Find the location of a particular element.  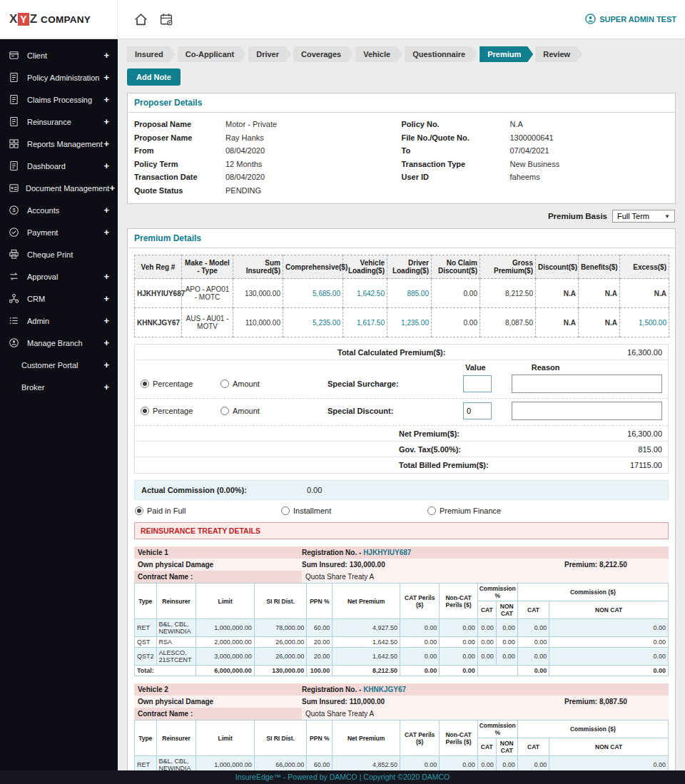

total-billed-label: Total Billed Premium($): is located at coordinates (444, 465).